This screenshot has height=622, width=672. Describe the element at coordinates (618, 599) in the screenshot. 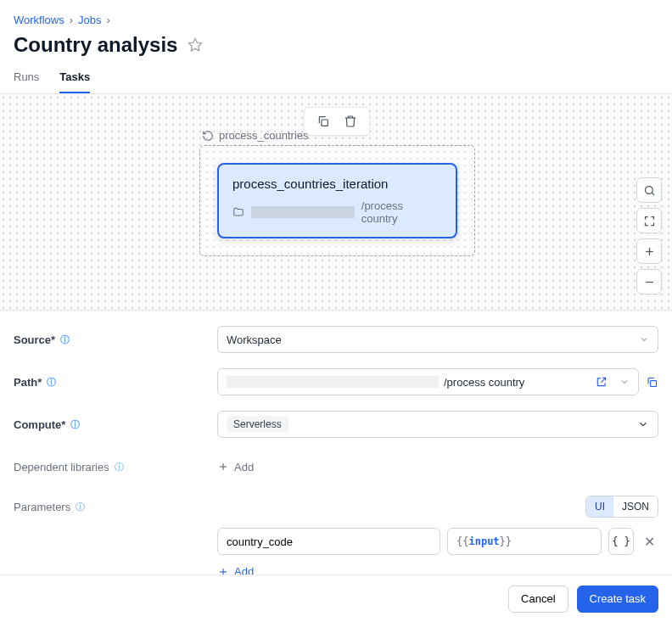

I see `create-task-button: Create task` at that location.